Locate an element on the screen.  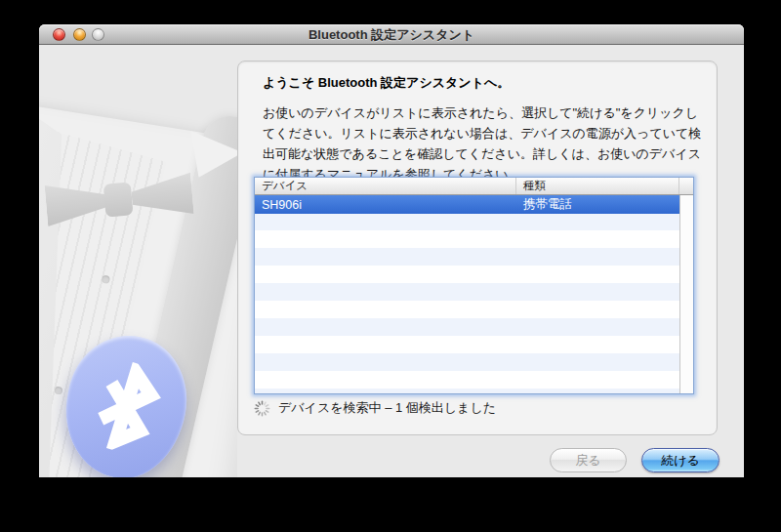
column-header-type: 種類 is located at coordinates (597, 185).